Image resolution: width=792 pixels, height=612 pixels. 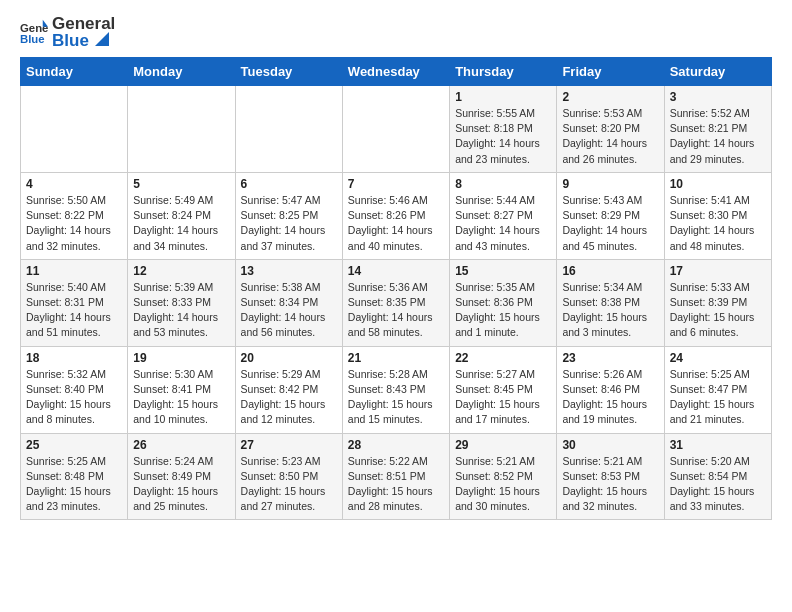 I want to click on day-number: 1, so click(x=503, y=97).